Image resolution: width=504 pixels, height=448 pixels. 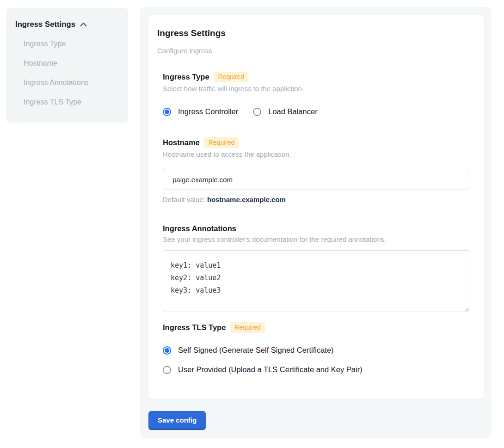 What do you see at coordinates (256, 350) in the screenshot?
I see `radio-label: Self Signed (Generate Self Signed Certif…` at bounding box center [256, 350].